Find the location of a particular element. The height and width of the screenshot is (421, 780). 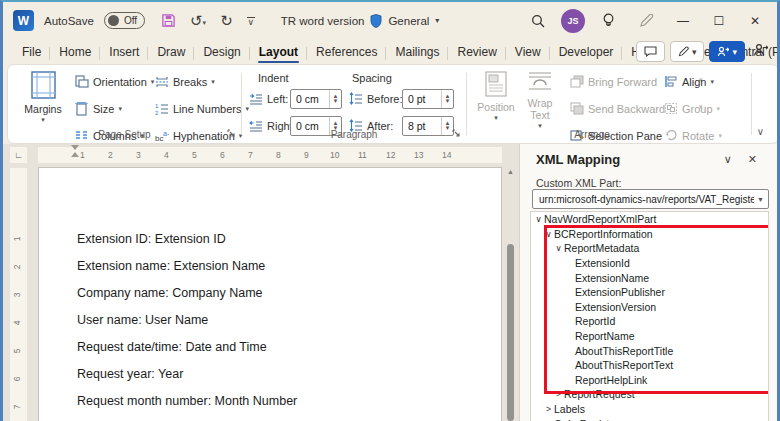

ruler-tick: 10 is located at coordinates (334, 155).